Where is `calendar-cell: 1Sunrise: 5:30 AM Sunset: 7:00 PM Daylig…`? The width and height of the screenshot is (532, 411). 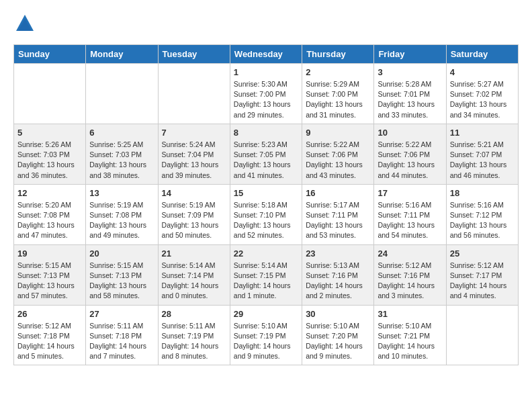 calendar-cell: 1Sunrise: 5:30 AM Sunset: 7:00 PM Daylig… is located at coordinates (266, 94).